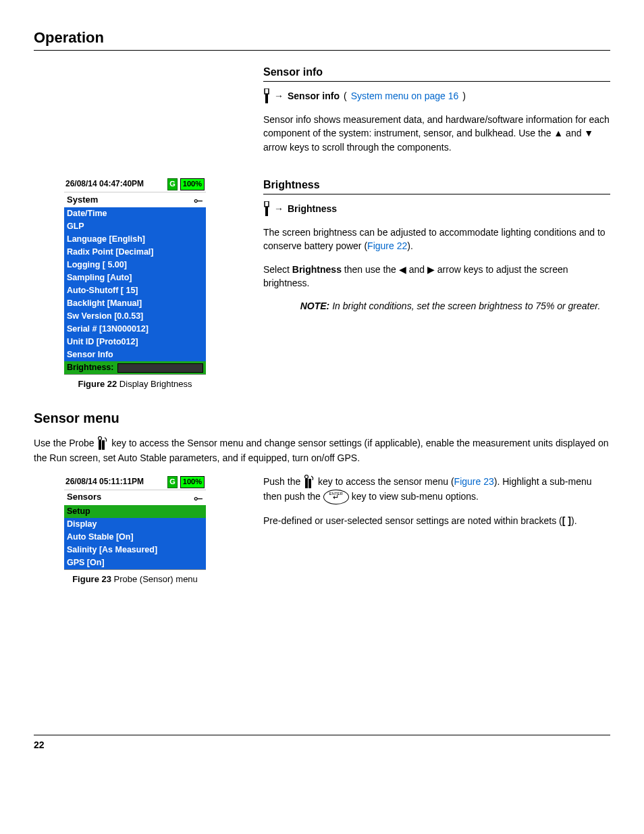 The image size is (644, 834). I want to click on battery-icon: 100%, so click(192, 184).